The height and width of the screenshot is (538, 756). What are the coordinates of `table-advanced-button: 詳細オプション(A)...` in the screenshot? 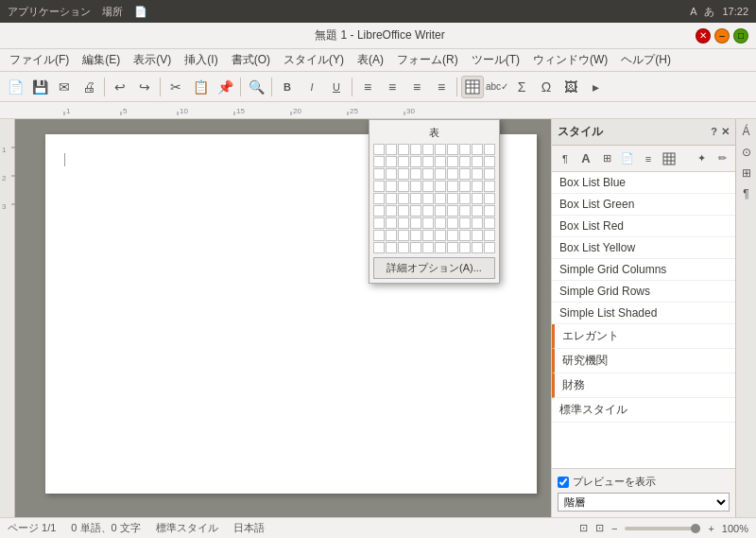 It's located at (435, 269).